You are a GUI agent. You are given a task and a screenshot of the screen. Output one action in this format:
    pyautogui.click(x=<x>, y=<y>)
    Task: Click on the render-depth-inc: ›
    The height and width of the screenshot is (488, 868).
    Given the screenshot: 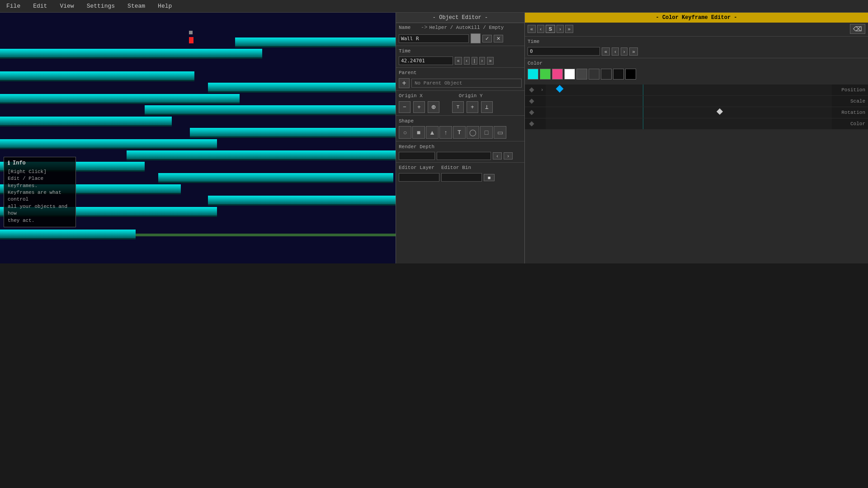 What is the action you would take?
    pyautogui.click(x=508, y=156)
    